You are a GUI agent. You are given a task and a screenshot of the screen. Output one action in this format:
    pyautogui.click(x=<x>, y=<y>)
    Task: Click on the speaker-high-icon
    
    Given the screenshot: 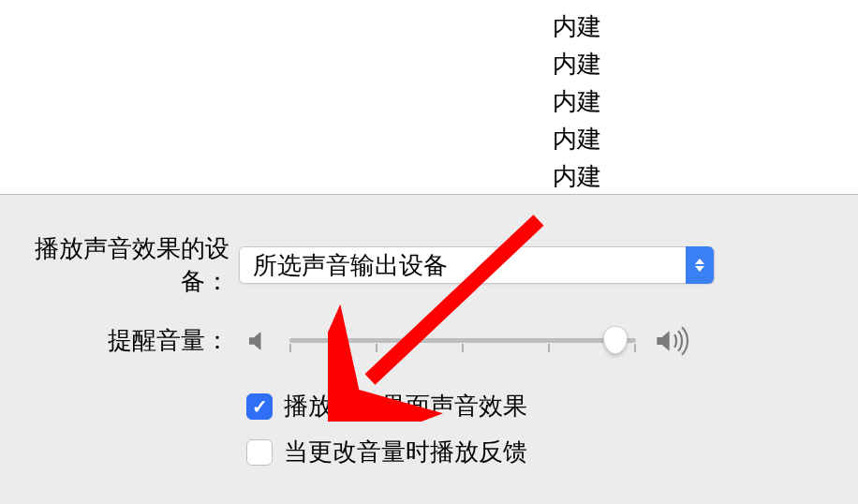 What is the action you would take?
    pyautogui.click(x=674, y=341)
    